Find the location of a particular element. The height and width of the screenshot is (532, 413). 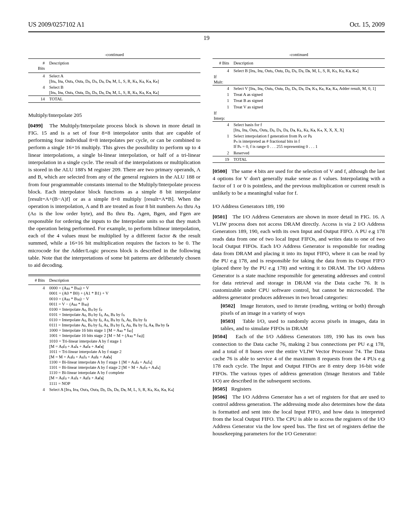

para-text: Each of the I/O Address Generators 189, … is located at coordinates (298, 358).